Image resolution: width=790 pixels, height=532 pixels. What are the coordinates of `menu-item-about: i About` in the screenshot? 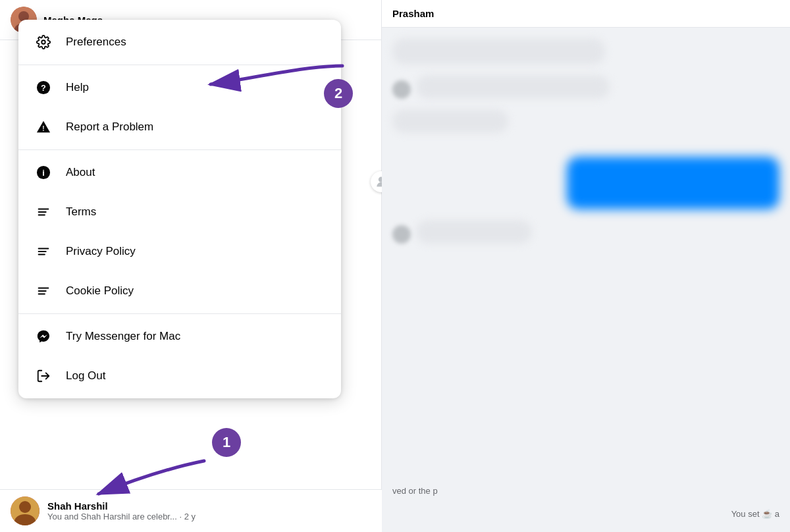 It's located at (180, 173).